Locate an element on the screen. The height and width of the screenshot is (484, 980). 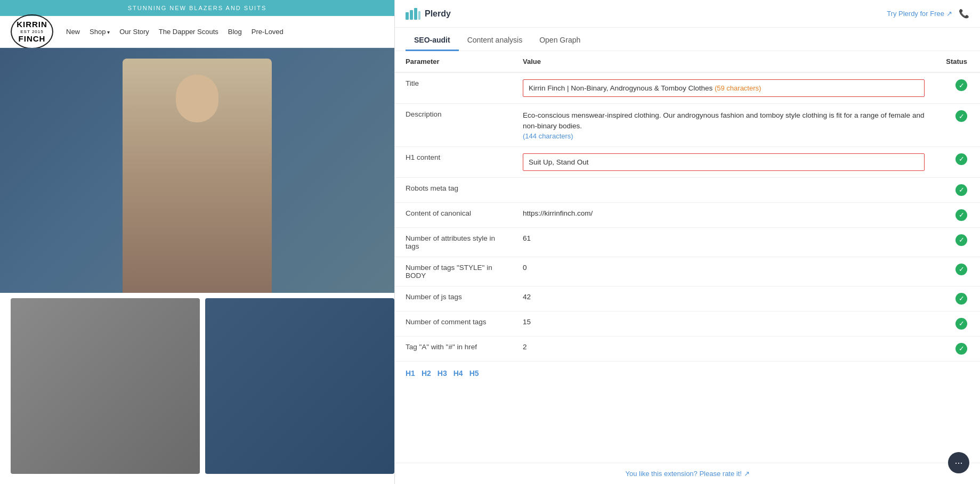
value-h1: Suit Up, Stand Out is located at coordinates (724, 162).